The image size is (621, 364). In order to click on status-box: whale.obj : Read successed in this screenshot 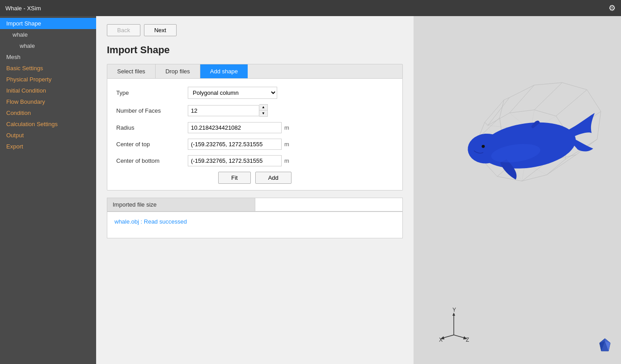, I will do `click(255, 225)`.